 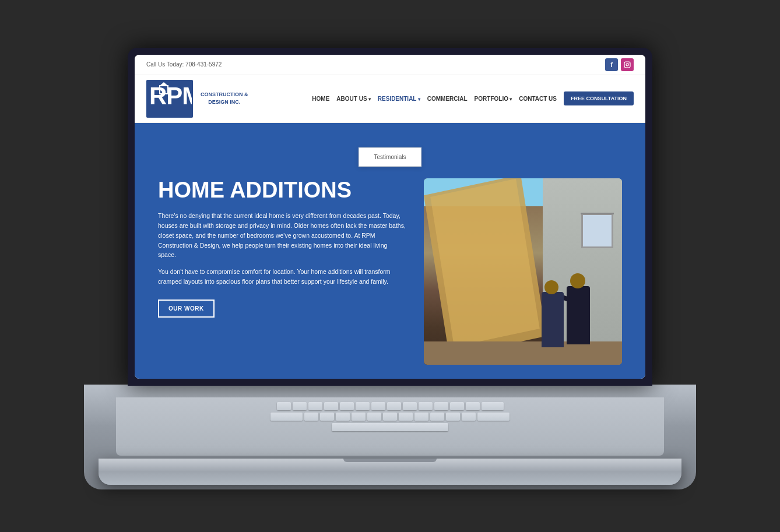 I want to click on nav-about: ABOUT US, so click(x=353, y=99).